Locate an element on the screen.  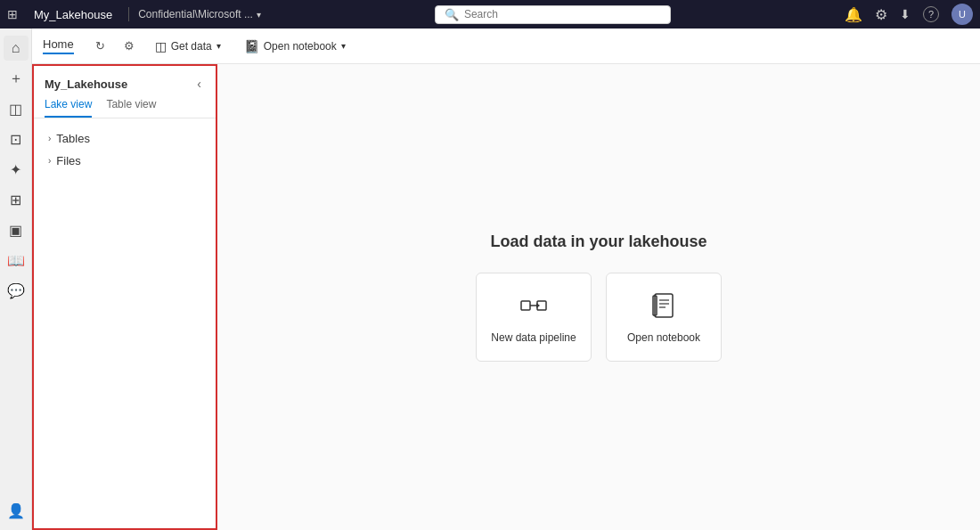
nav-files-icon: ◫ is located at coordinates (16, 109).